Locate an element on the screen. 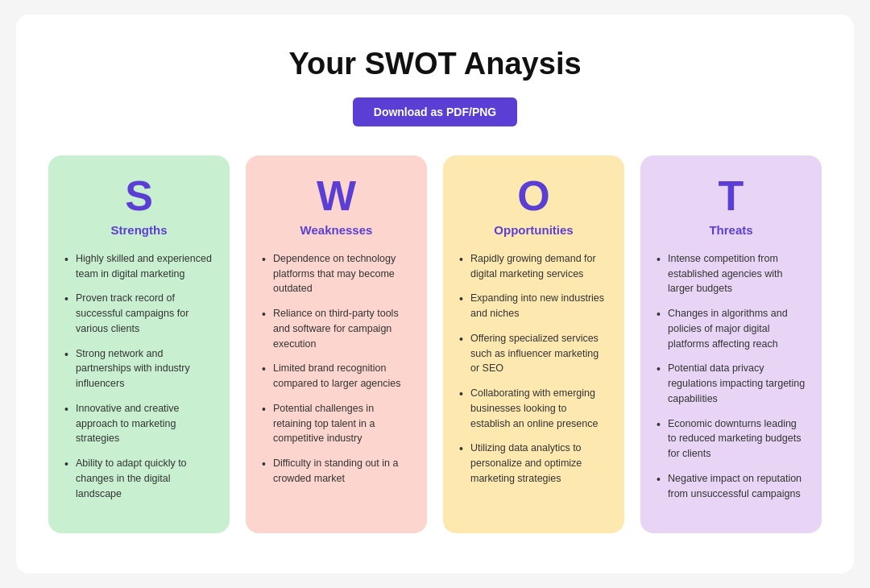 This screenshot has height=588, width=870. swot-item-strengths-2: Strong network and partnerships with ind… is located at coordinates (139, 369).